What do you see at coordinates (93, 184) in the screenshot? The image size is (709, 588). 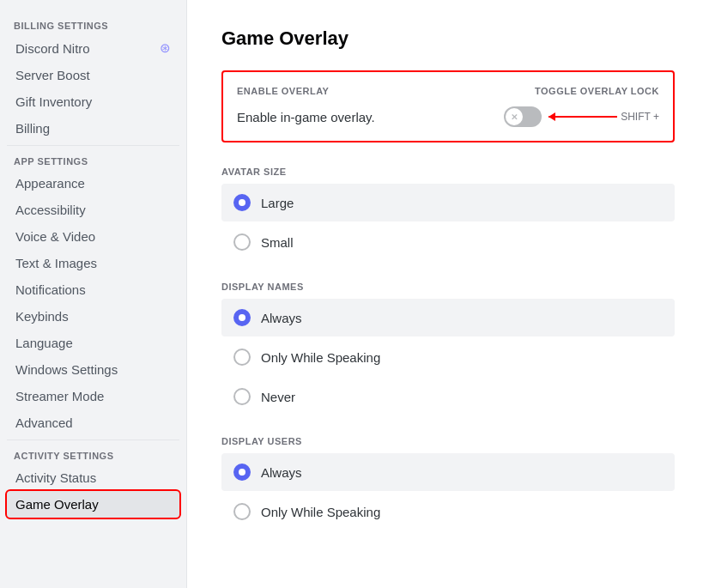 I see `sidebar-item-appearance: Appearance` at bounding box center [93, 184].